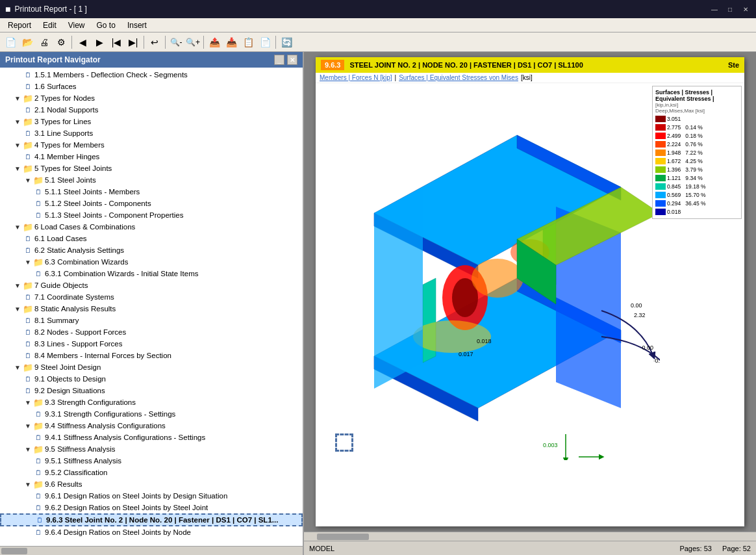  What do you see at coordinates (110, 414) in the screenshot?
I see `item-label: 9.3.1 Strength Configurations - Settings` at bounding box center [110, 414].